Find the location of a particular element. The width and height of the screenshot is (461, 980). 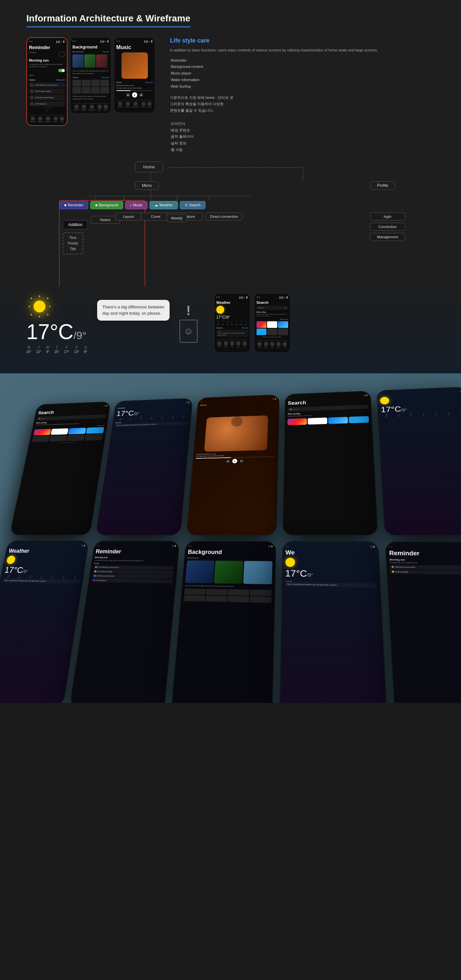

pp-weather-1: 8:41▐▐ 🔋 Contents 17°C/9° M15° T12° W9° … is located at coordinates (144, 467).